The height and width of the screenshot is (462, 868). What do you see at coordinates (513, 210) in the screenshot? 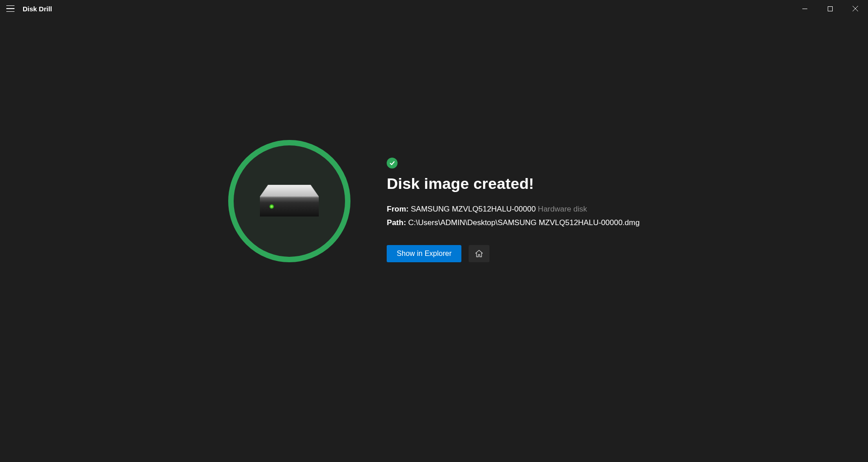
I see `info-column: Disk image created! From: SAMSUNG MZVLQ5…` at bounding box center [513, 210].